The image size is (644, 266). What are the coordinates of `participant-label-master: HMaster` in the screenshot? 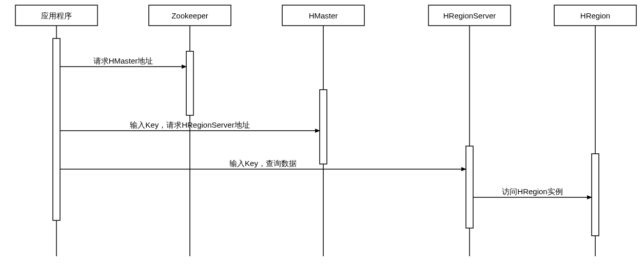 It's located at (323, 15).